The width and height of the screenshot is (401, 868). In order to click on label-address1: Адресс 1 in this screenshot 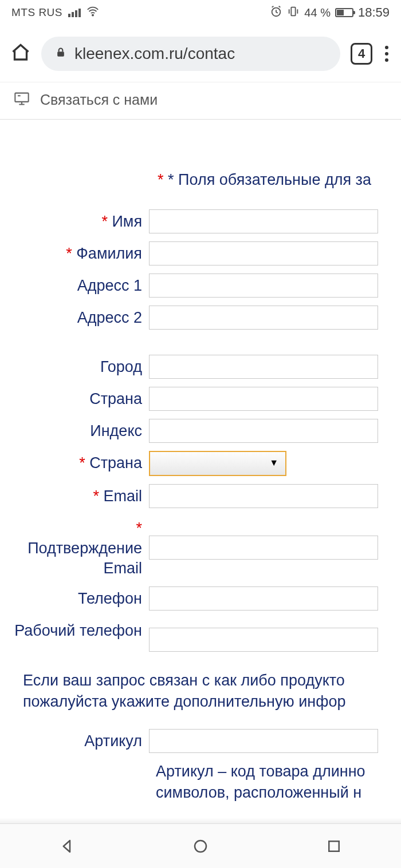, I will do `click(74, 285)`.